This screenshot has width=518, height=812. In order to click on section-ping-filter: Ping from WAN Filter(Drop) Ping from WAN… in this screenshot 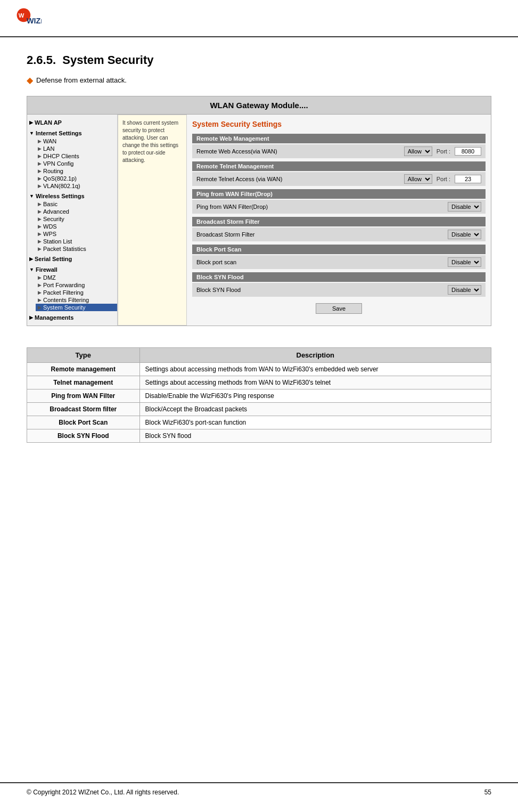, I will do `click(339, 201)`.